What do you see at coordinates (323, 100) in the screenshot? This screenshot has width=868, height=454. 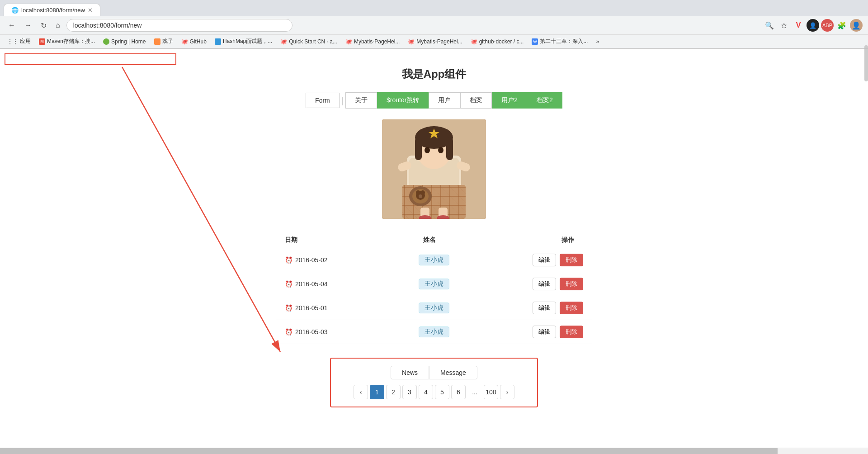 I see `nav-form-button: Form` at bounding box center [323, 100].